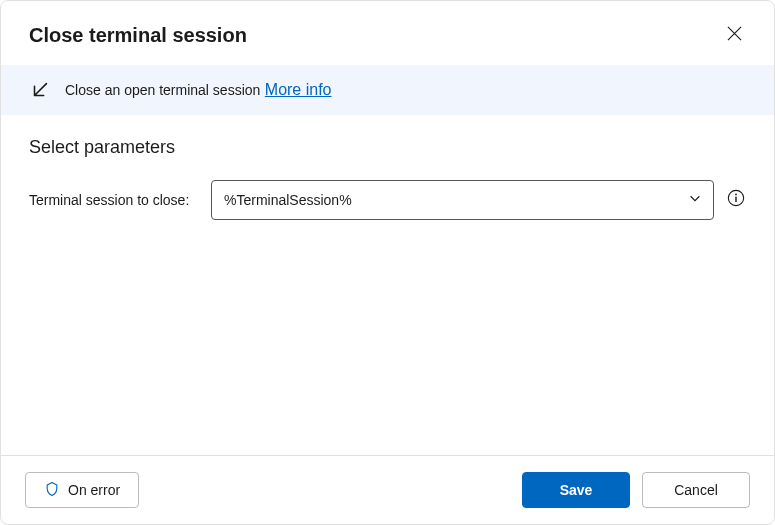  I want to click on dialog-footer: On error Save Cancel, so click(388, 490).